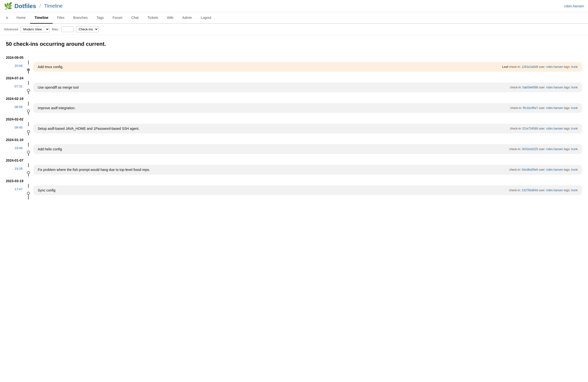 The width and height of the screenshot is (588, 382). I want to click on nav-item-admin: Admin, so click(187, 18).